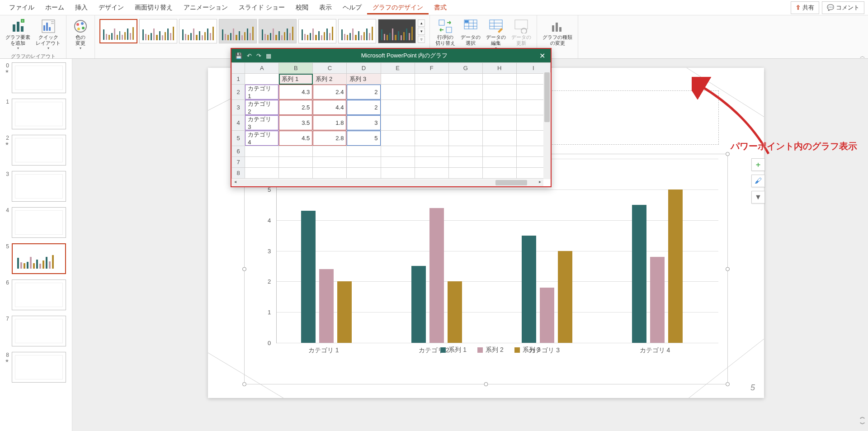 This screenshot has height=431, width=868. Describe the element at coordinates (36, 186) in the screenshot. I see `slide-thumbnail-3: 3` at that location.